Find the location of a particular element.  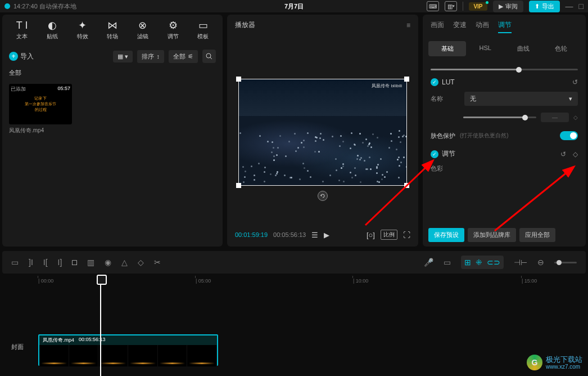

frames-icon: ▥ is located at coordinates (91, 262).